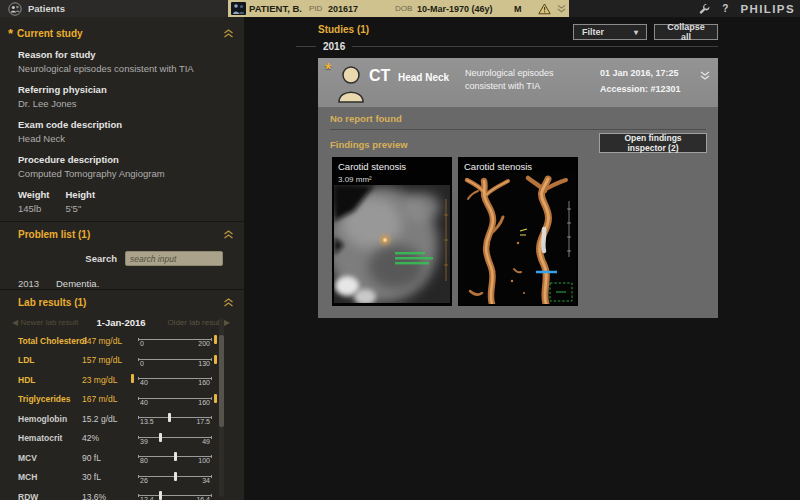 The image size is (800, 500). I want to click on patient-name: PATIENT, B., so click(276, 8).